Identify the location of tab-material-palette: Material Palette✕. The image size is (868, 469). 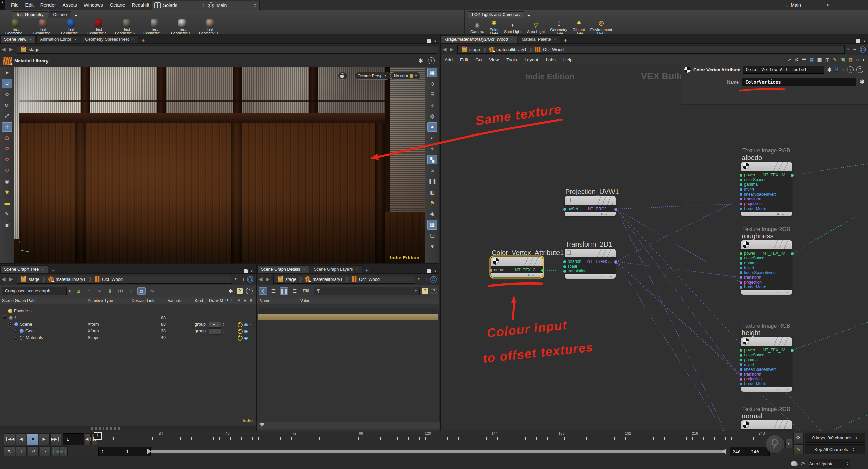
(539, 39).